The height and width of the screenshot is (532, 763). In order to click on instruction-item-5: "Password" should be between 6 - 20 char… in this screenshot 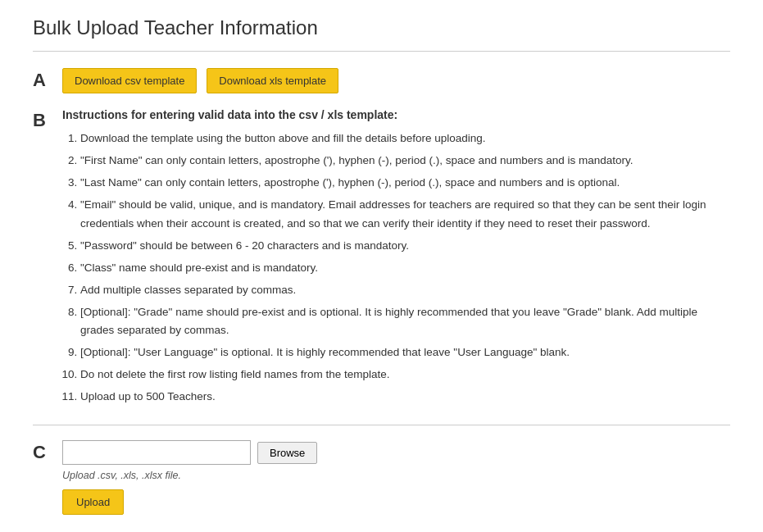, I will do `click(405, 246)`.